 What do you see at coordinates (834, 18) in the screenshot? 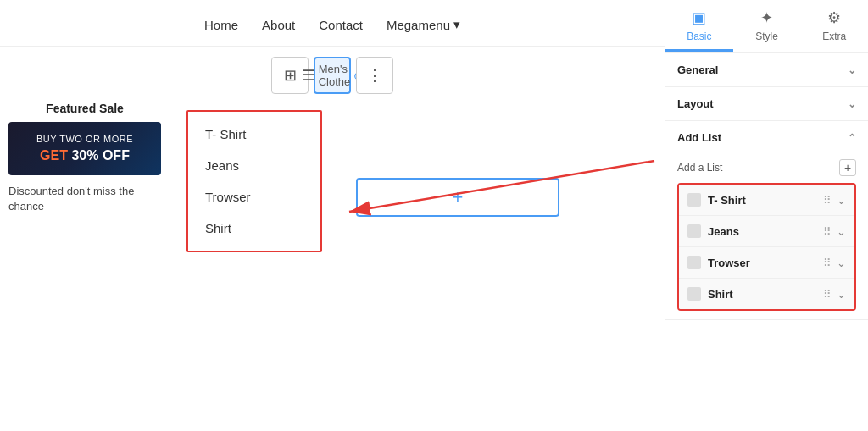
I see `extra-tab-icon: ⚙` at bounding box center [834, 18].